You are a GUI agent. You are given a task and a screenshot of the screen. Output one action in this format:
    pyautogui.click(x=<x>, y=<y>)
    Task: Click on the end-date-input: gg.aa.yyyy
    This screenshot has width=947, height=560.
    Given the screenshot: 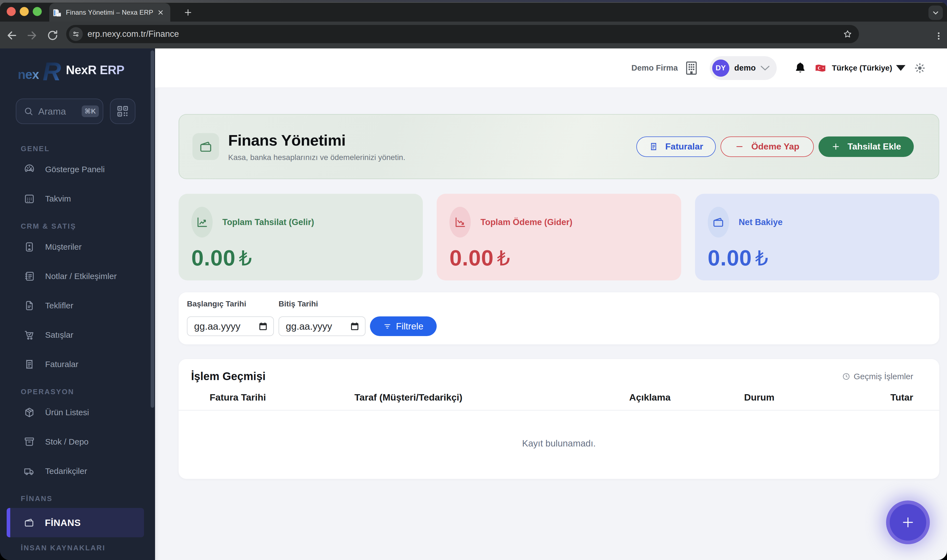 What is the action you would take?
    pyautogui.click(x=322, y=326)
    